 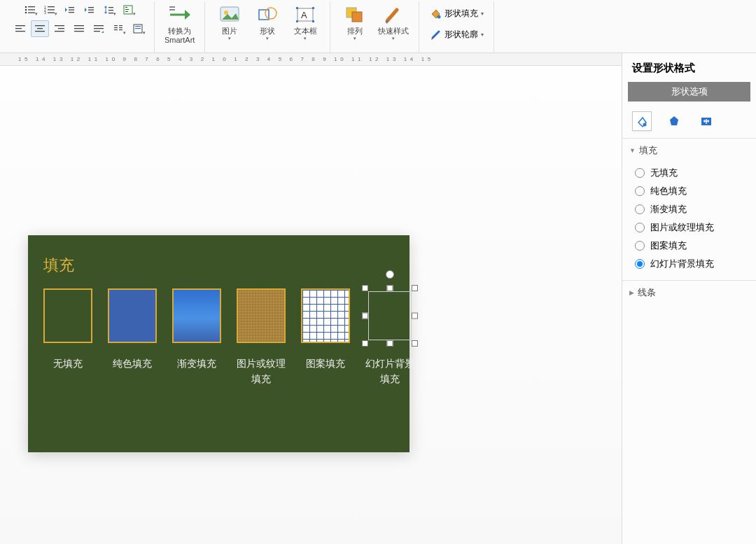 I want to click on align-text-button: ▾, so click(x=138, y=29).